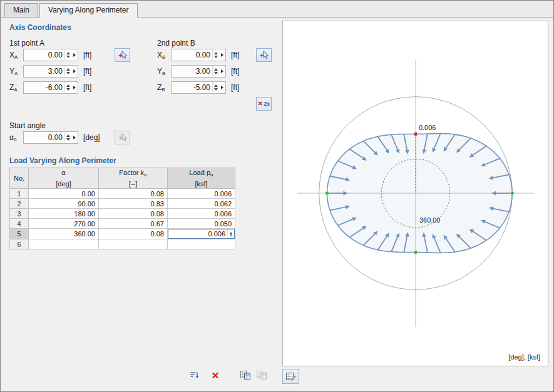 The image size is (554, 392). Describe the element at coordinates (68, 55) in the screenshot. I see `xa-spinner` at that location.